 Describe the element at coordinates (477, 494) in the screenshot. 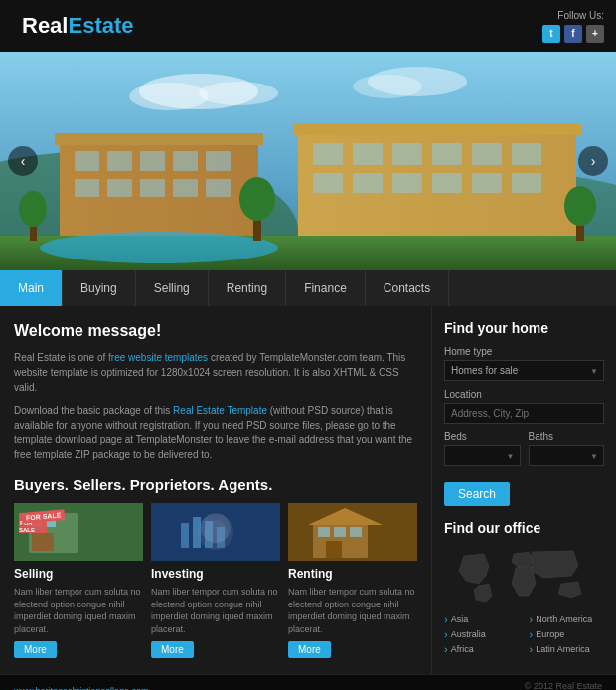

I see `search-button: Search` at that location.